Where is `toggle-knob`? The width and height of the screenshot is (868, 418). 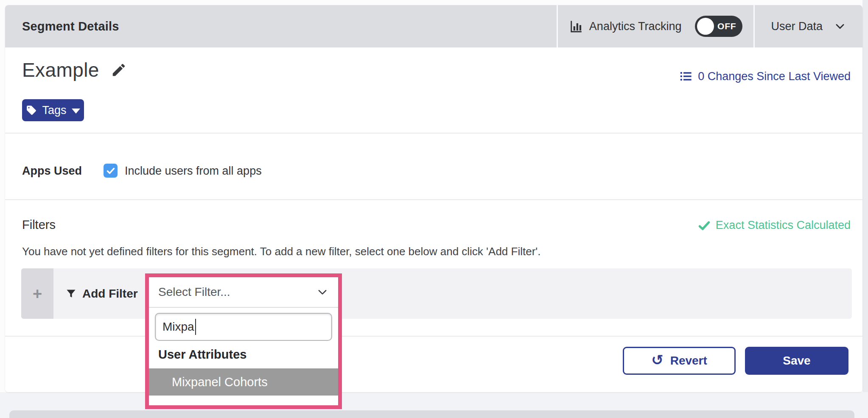
toggle-knob is located at coordinates (706, 26).